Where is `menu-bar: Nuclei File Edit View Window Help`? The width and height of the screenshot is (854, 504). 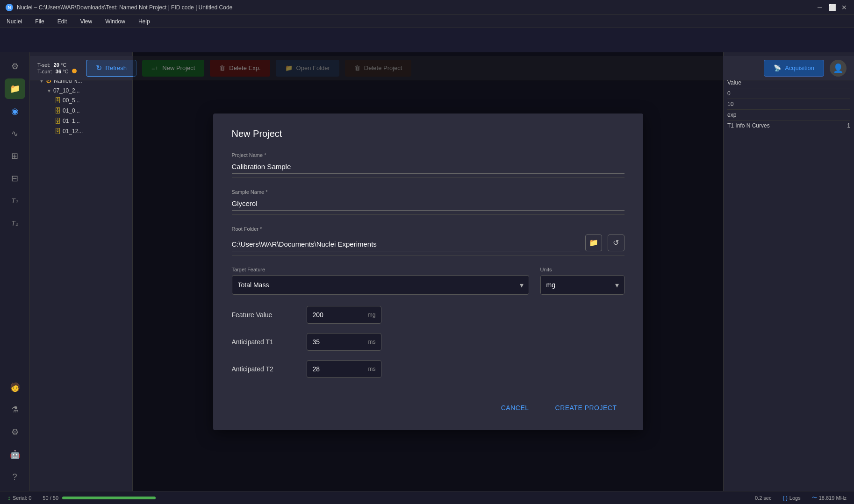
menu-bar: Nuclei File Edit View Window Help is located at coordinates (427, 21).